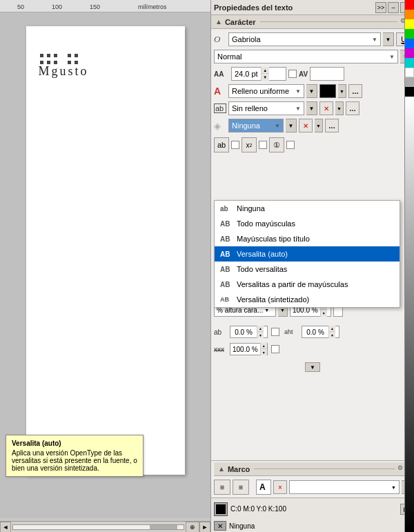 The height and width of the screenshot is (532, 414). I want to click on color-gradient, so click(410, 315).